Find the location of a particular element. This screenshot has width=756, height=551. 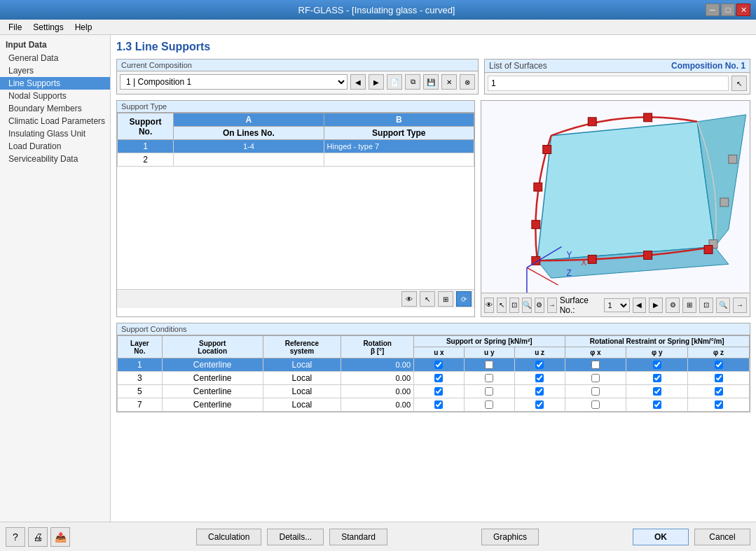

print-btn: 🖨 is located at coordinates (38, 537).